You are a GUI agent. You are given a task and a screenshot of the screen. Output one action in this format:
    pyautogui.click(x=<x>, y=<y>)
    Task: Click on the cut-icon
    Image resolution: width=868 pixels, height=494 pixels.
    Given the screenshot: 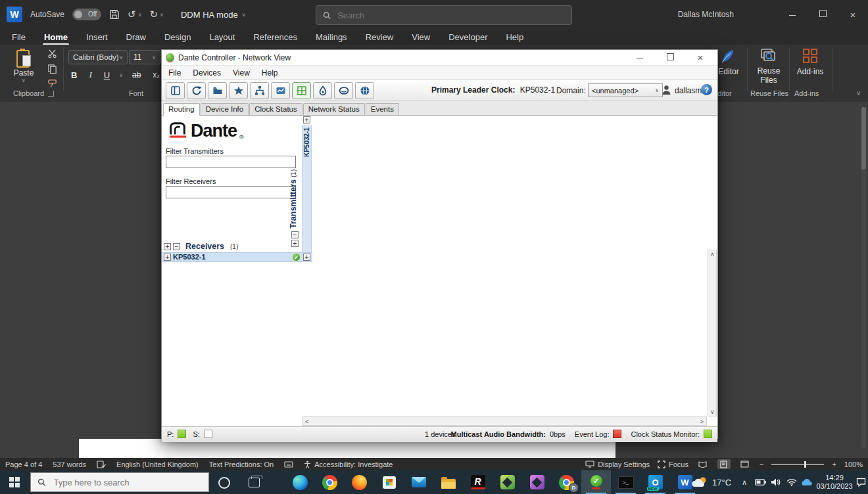 What is the action you would take?
    pyautogui.click(x=53, y=54)
    